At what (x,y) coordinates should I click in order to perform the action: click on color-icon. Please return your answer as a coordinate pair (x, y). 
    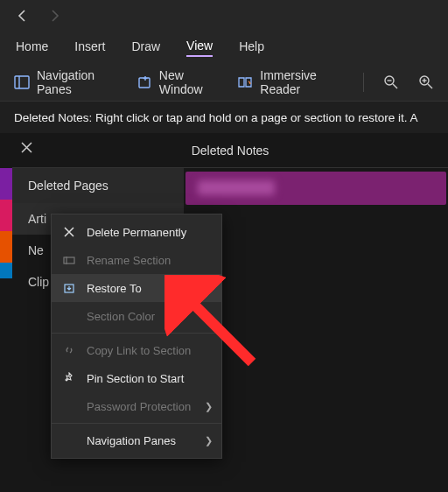
    Looking at the image, I should click on (69, 316).